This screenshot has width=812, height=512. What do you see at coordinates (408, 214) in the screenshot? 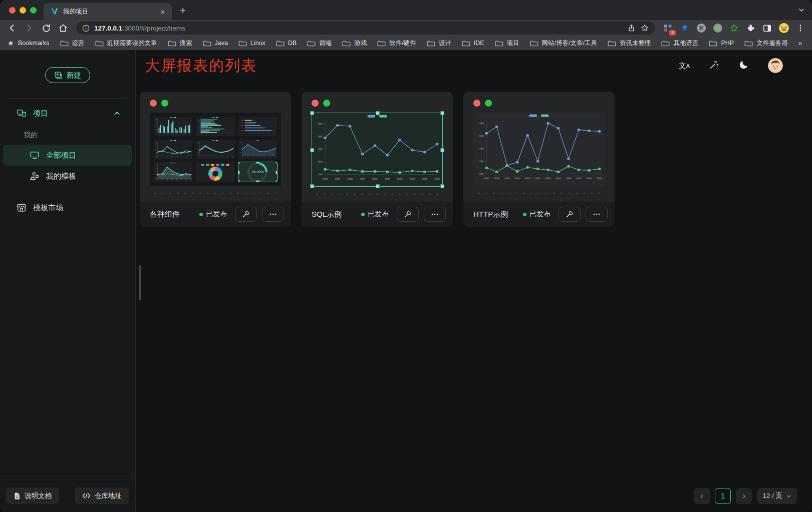
I see `hammer-icon` at bounding box center [408, 214].